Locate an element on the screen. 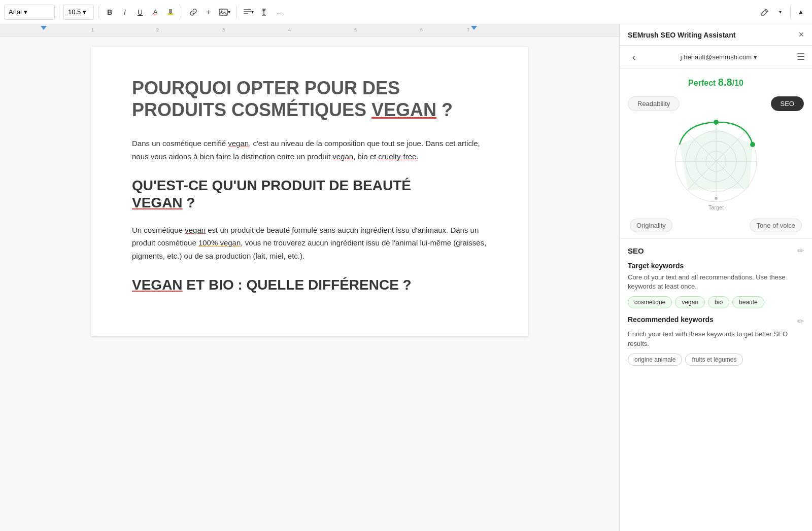 This screenshot has height=531, width=812. title-line2: PRODUITS COSMÉTIQUES is located at coordinates (249, 110).